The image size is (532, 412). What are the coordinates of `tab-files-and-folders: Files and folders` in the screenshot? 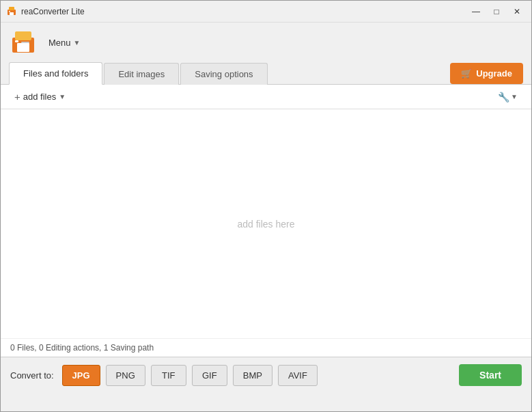 It's located at (56, 74).